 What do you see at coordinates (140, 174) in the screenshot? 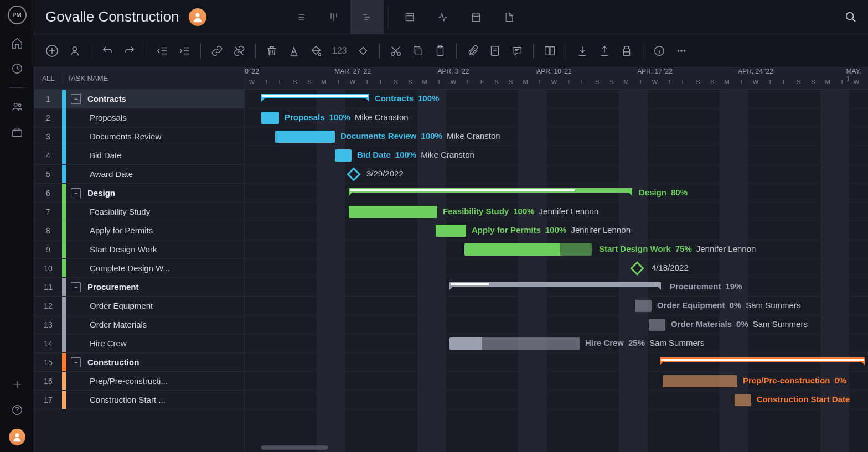
I see `task-row: 5Award Date` at bounding box center [140, 174].